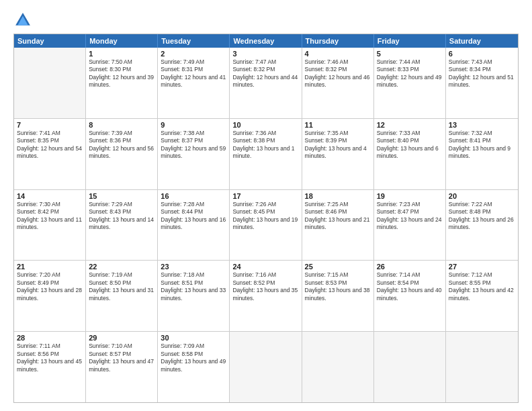 This screenshot has height=411, width=532. I want to click on sunset-text: Sunset: 8:40 PM, so click(410, 141).